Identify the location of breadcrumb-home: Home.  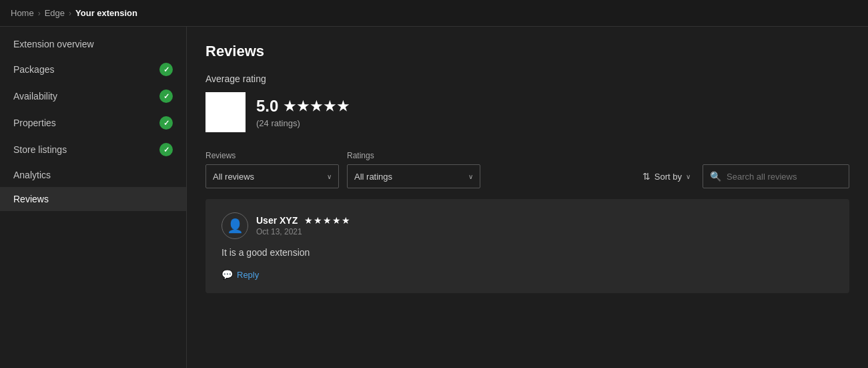
(23, 13).